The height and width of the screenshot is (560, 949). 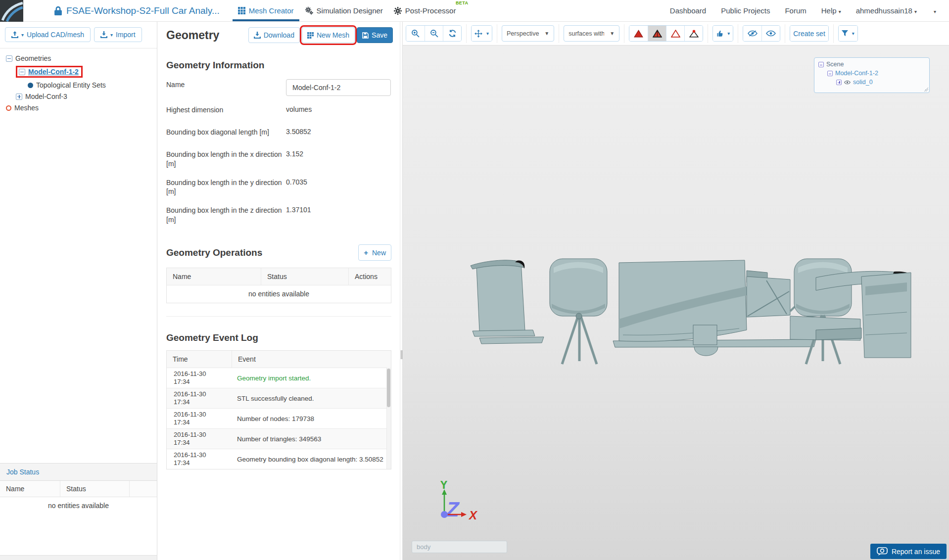 What do you see at coordinates (90, 85) in the screenshot?
I see `tree-item-topological-entity-sets: Topological Entity Sets` at bounding box center [90, 85].